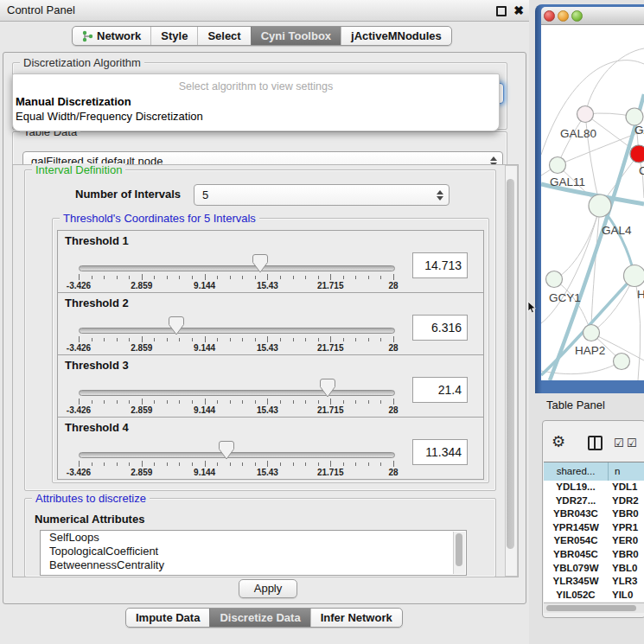 The image size is (644, 644). Describe the element at coordinates (223, 36) in the screenshot. I see `tab-select: Select` at that location.